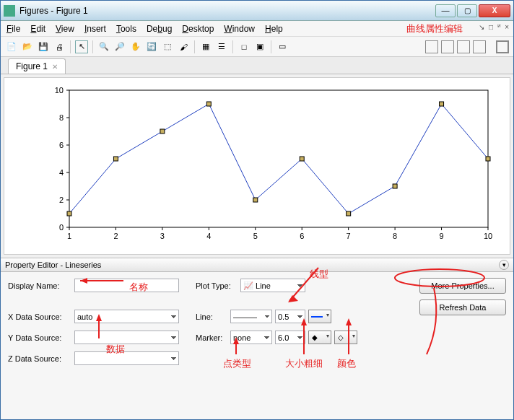  Describe the element at coordinates (346, 338) in the screenshot. I see `marker-face-color-button: ◇` at that location.